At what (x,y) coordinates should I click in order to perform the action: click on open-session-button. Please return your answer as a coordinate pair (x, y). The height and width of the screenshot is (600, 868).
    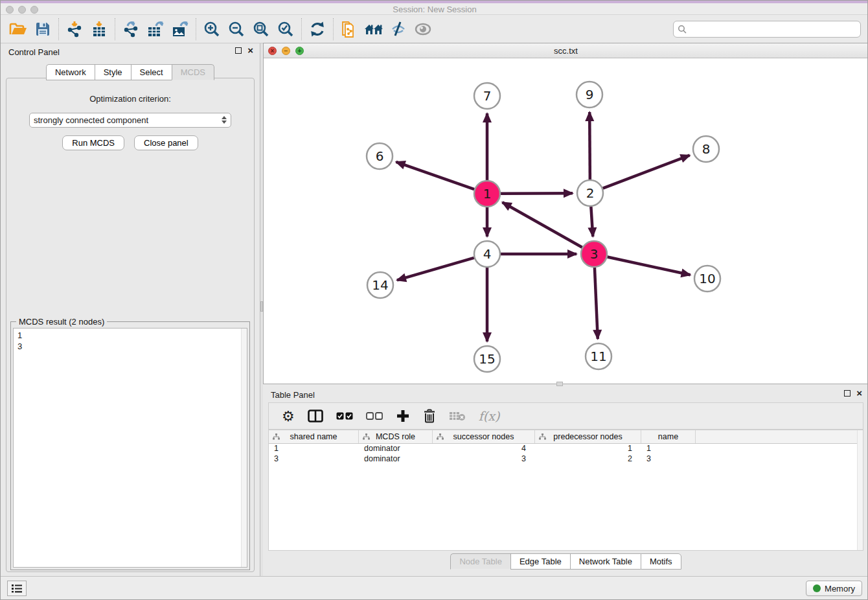
    Looking at the image, I should click on (18, 29).